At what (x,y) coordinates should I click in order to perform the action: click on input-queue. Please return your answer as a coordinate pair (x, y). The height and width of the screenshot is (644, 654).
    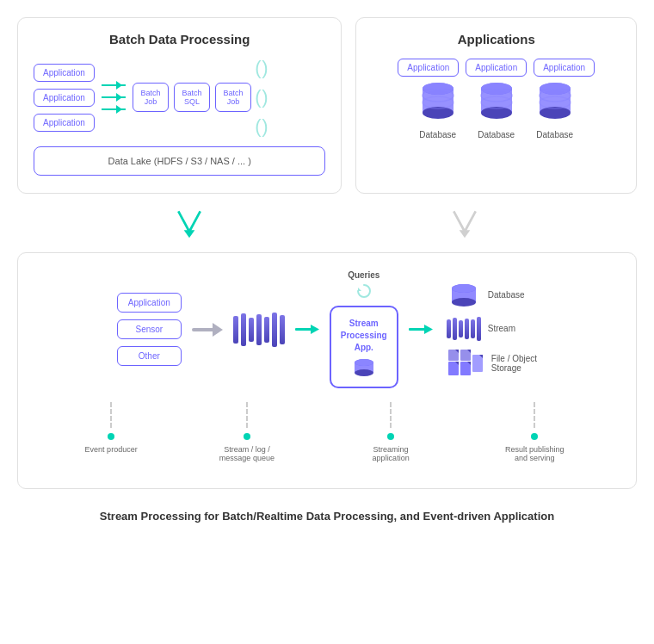
    Looking at the image, I should click on (259, 330).